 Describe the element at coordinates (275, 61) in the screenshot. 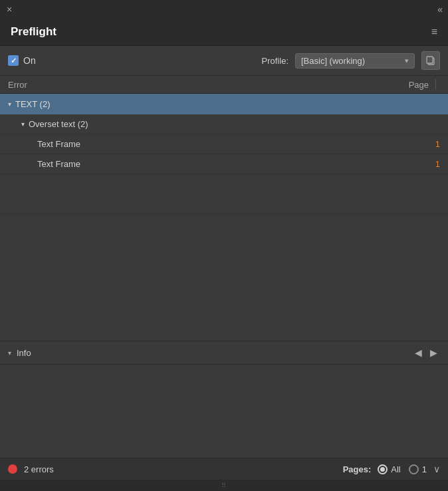

I see `profile-label: Profile:` at that location.